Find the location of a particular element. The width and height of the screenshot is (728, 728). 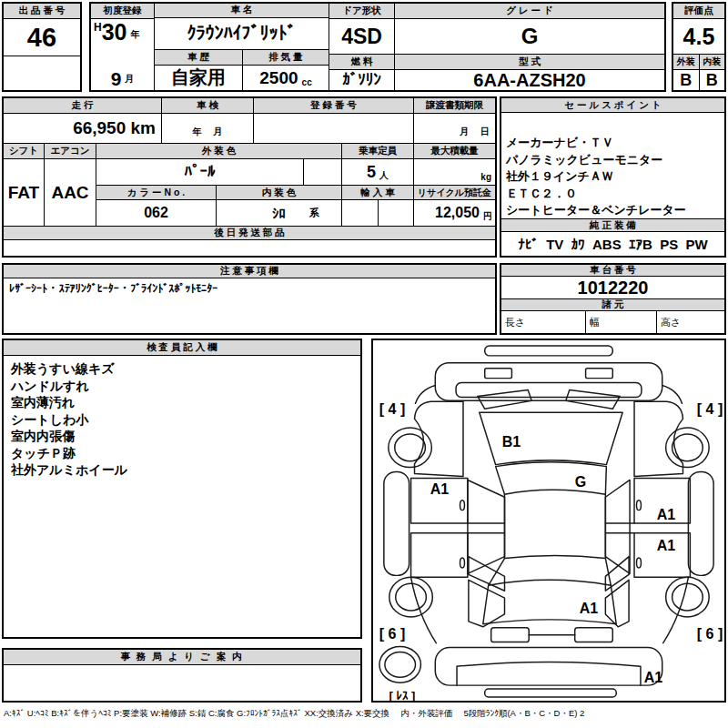

capacity-value: 5 is located at coordinates (371, 173).